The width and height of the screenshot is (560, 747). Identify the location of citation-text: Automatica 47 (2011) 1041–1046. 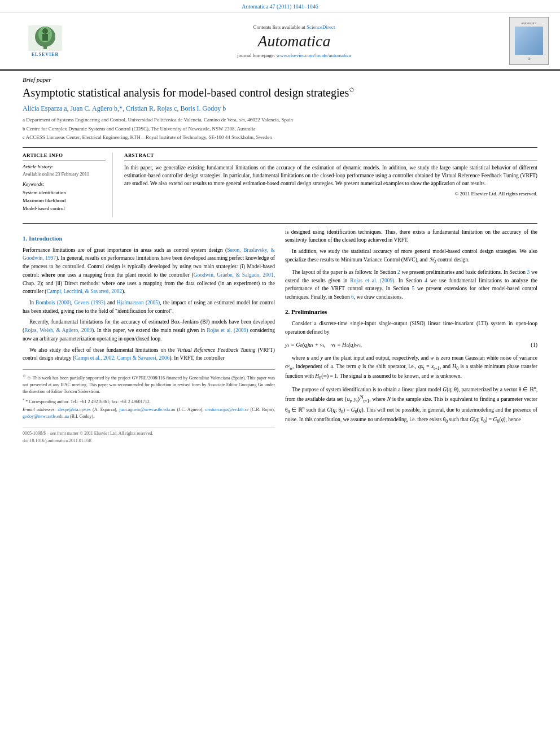
(280, 7).